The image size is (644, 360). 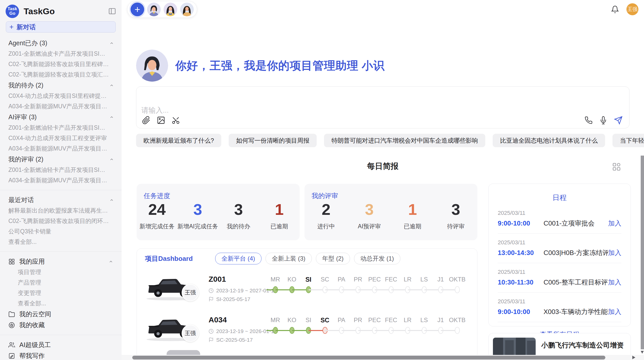 I want to click on stat: 3我的待办, so click(x=239, y=216).